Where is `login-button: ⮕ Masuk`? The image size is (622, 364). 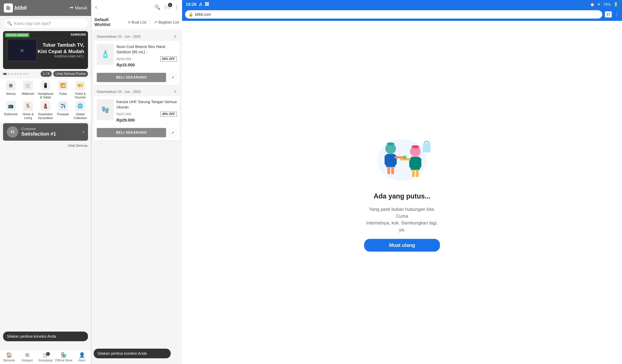 login-button: ⮕ Masuk is located at coordinates (78, 8).